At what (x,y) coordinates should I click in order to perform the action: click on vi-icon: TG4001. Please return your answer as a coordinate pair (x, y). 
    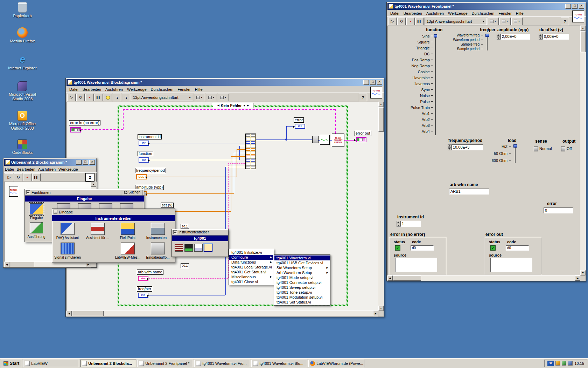
    Looking at the image, I should click on (376, 93).